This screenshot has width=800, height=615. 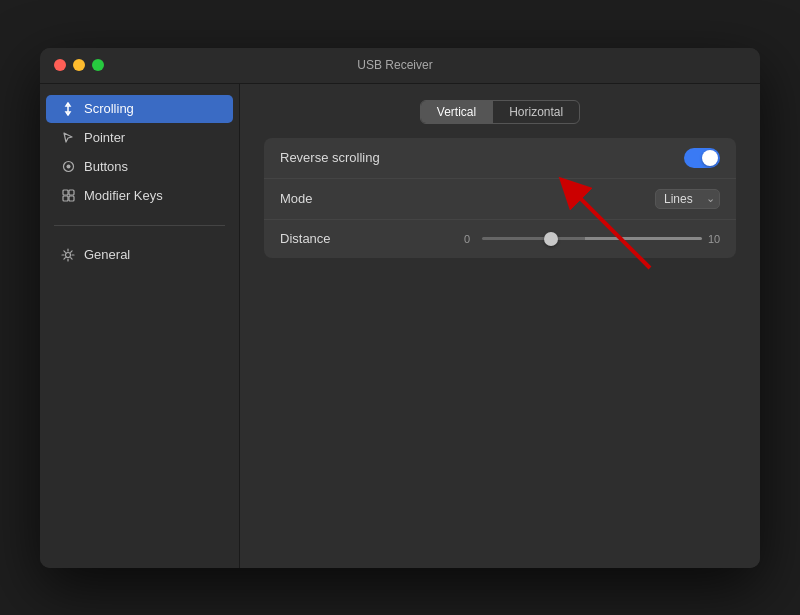 I want to click on modifier-icon, so click(x=68, y=196).